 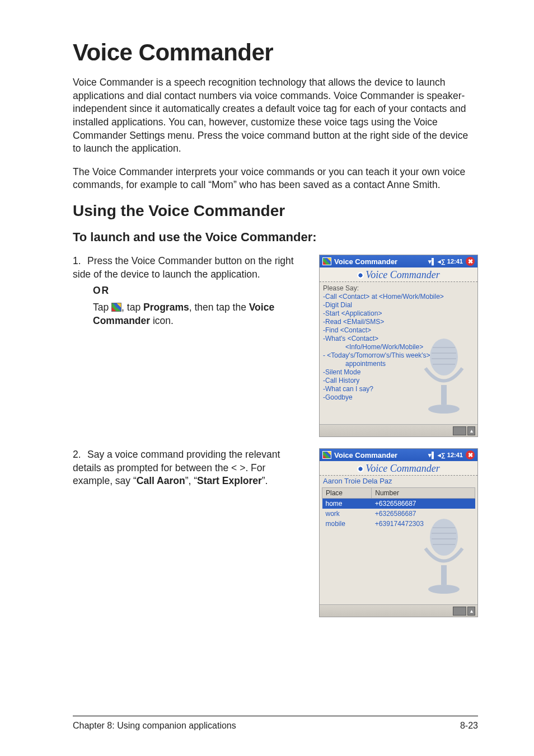 I want to click on intro-paragraph-1: Voice Commander is a speech recognition …, so click(x=275, y=116).